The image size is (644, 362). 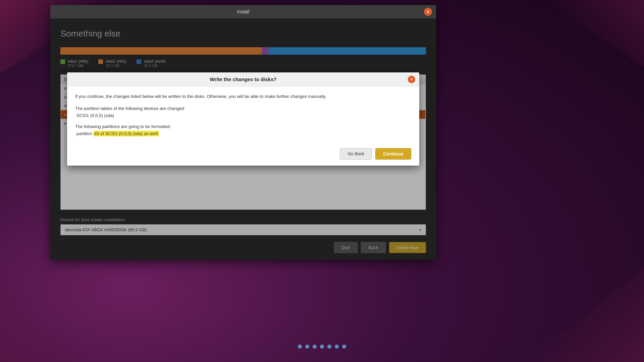 What do you see at coordinates (585, 315) in the screenshot?
I see `bg-decoration-br` at bounding box center [585, 315].